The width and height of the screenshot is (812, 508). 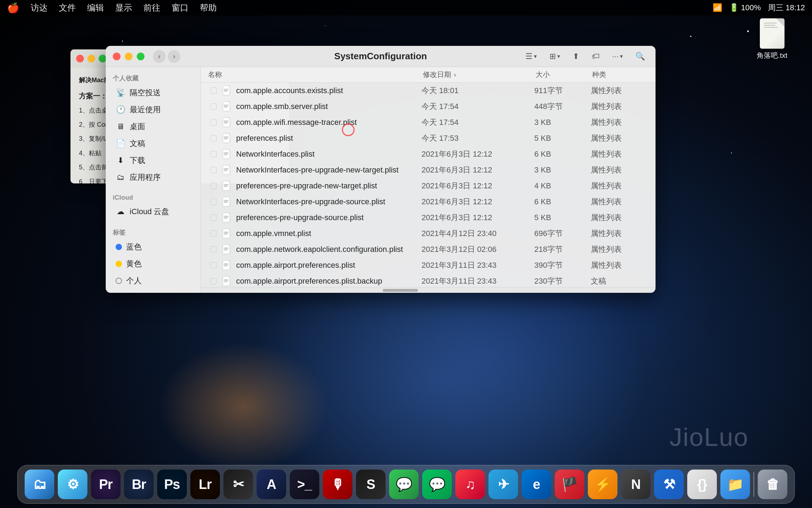 What do you see at coordinates (152, 8) in the screenshot?
I see `menubar-go: 前往` at bounding box center [152, 8].